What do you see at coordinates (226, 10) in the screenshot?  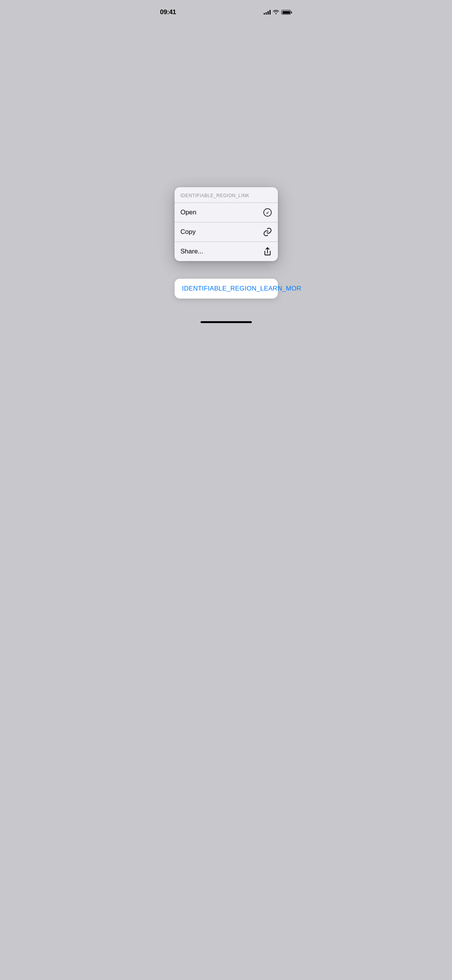 I see `status-bar: 09:41` at bounding box center [226, 10].